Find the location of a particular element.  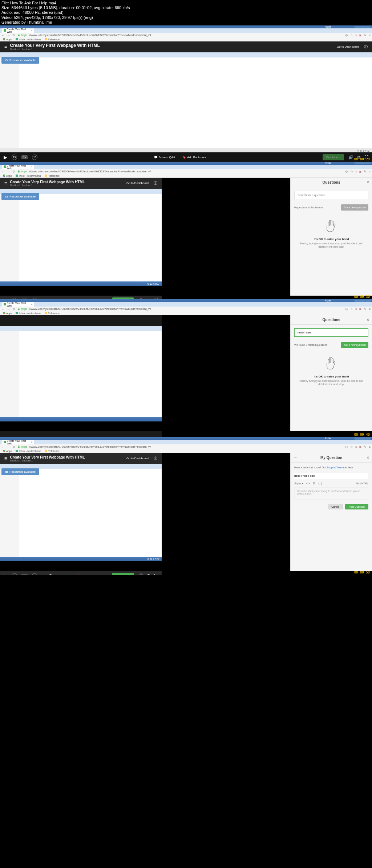

support-team-link: Support Team is located at coordinates (335, 468).